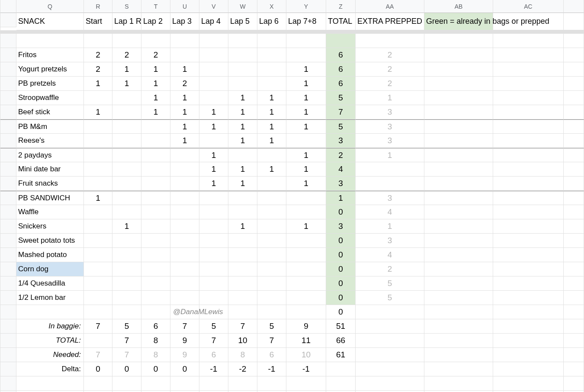  What do you see at coordinates (156, 355) in the screenshot?
I see `footer-value: 8` at bounding box center [156, 355].